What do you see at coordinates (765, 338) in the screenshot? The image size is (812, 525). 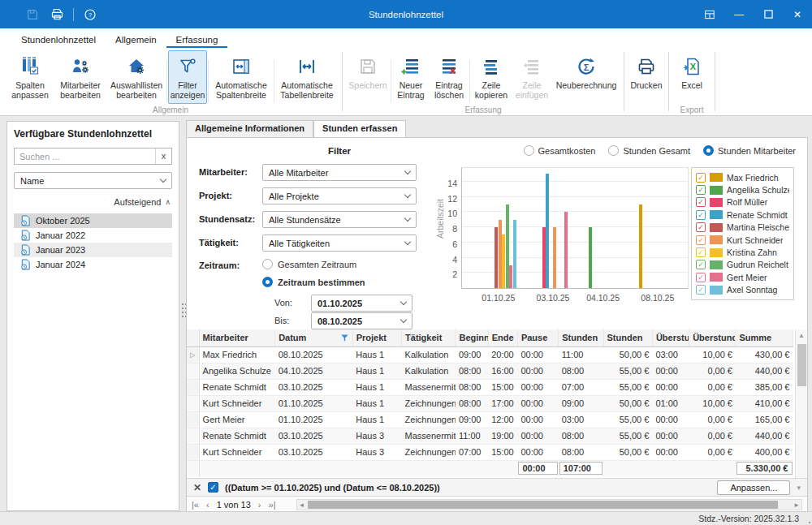 I see `column-header: Summe` at bounding box center [765, 338].